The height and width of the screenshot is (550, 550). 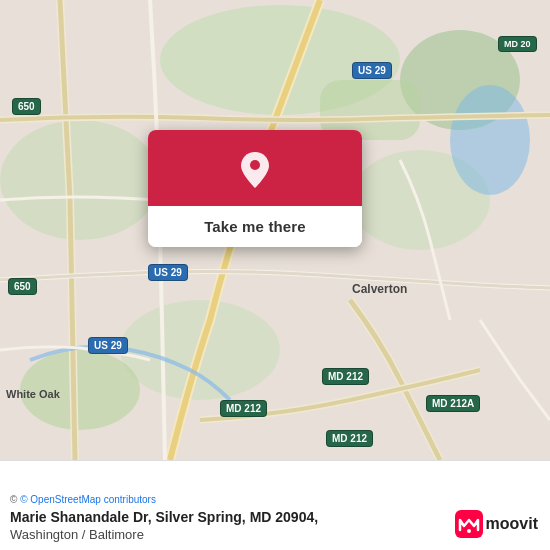 What do you see at coordinates (512, 524) in the screenshot?
I see `moovit-text: moovit` at bounding box center [512, 524].